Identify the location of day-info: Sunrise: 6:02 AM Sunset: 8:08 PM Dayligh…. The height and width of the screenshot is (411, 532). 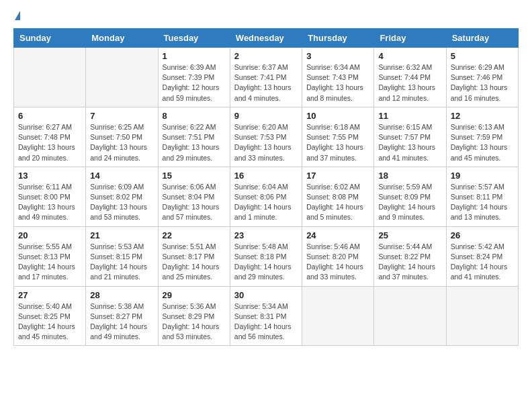
(338, 203).